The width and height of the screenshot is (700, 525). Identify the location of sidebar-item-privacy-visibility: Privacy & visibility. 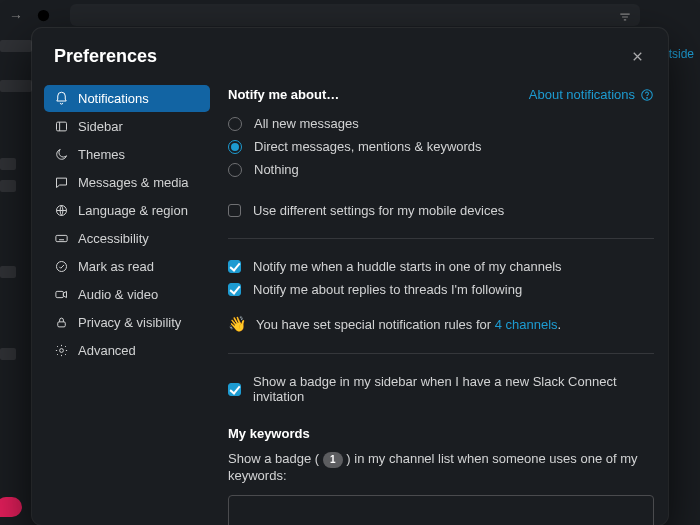
(127, 322).